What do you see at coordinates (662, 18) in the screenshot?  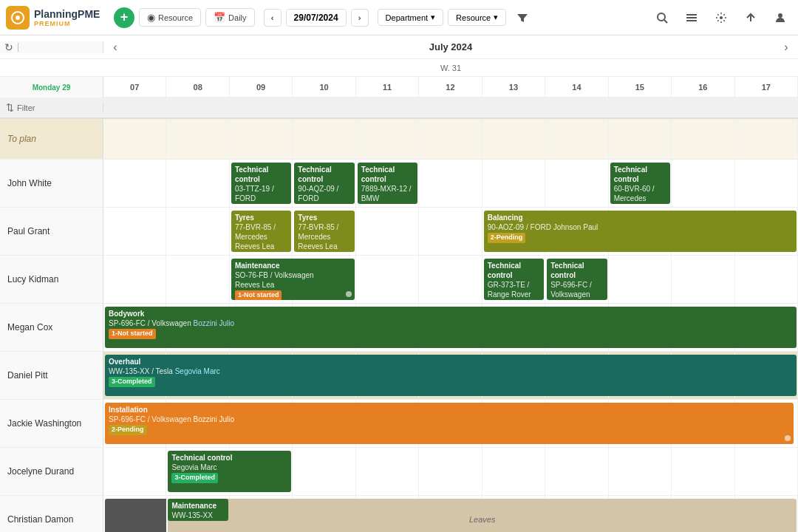 I see `search-button` at bounding box center [662, 18].